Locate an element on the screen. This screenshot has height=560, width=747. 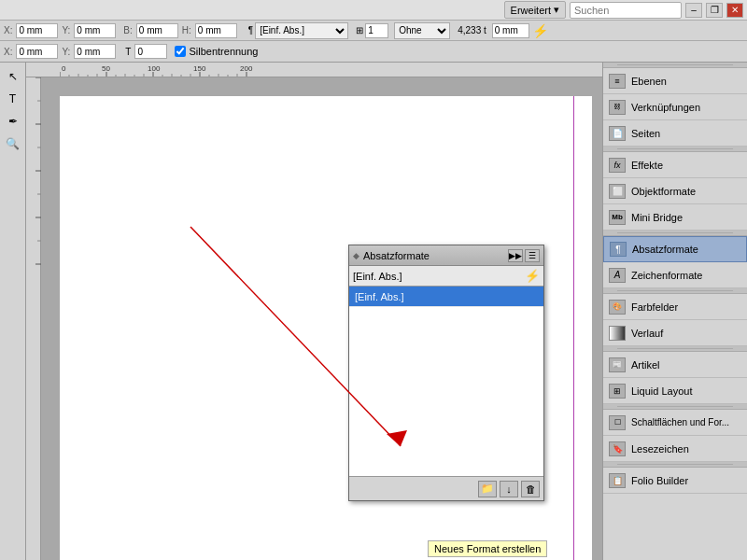
sidebar-item-label: Liquid Layout is located at coordinates (661, 391).